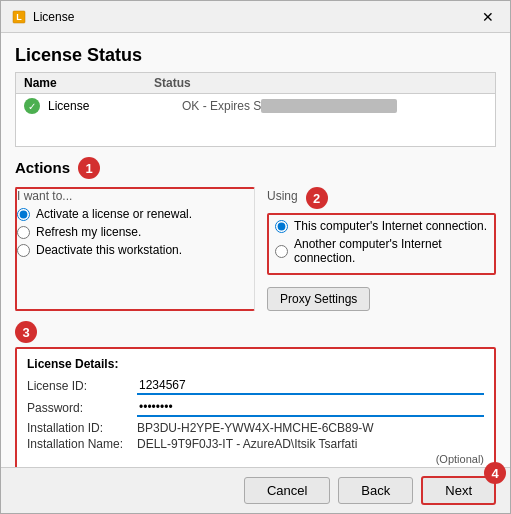 This screenshot has width=511, height=514. I want to click on left-actions: I want to... Activate a license or renew…, so click(135, 249).